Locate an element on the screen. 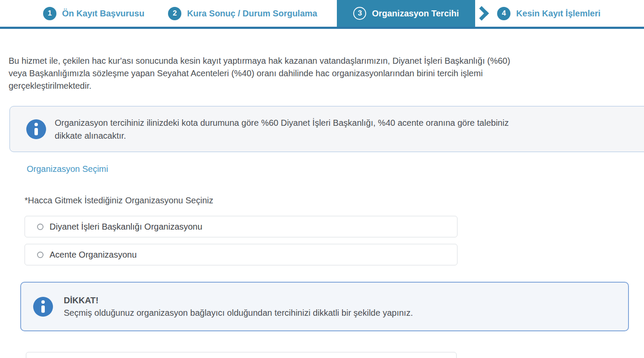 The image size is (644, 358). option-label: Acente Organizasyonu is located at coordinates (93, 255).